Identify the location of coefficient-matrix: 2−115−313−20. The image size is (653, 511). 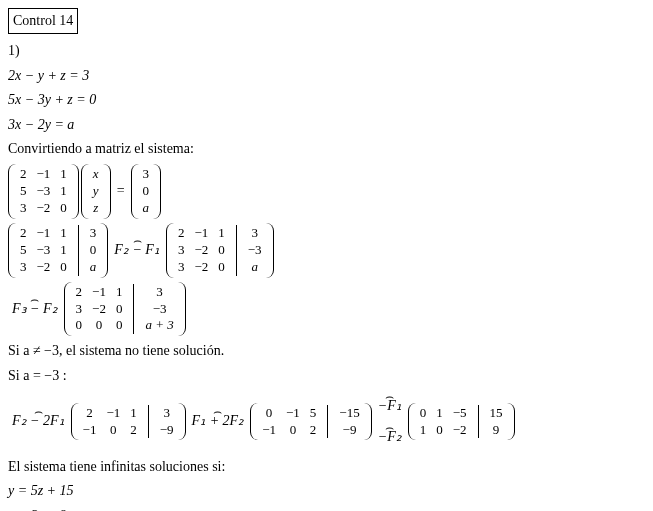
(44, 192).